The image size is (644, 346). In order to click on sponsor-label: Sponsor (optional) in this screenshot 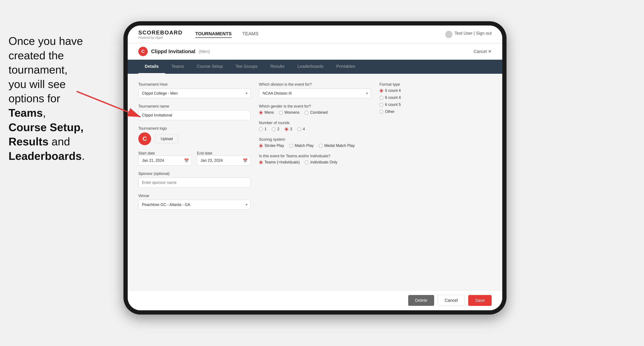, I will do `click(194, 174)`.